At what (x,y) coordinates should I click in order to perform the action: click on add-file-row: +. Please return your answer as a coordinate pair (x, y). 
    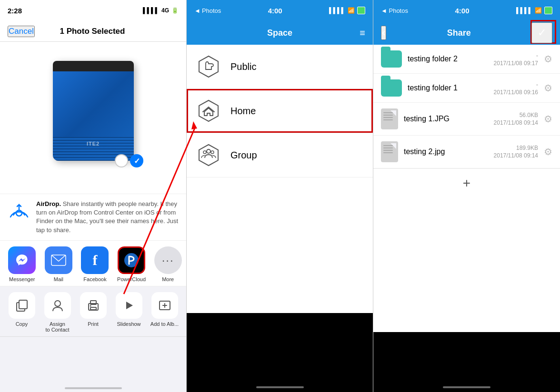
    Looking at the image, I should click on (467, 183).